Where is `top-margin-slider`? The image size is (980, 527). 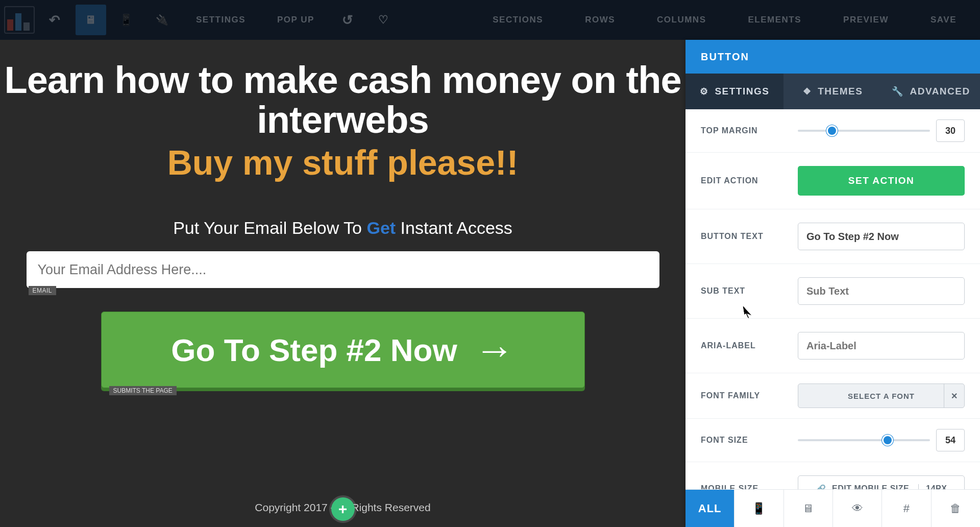 top-margin-slider is located at coordinates (864, 131).